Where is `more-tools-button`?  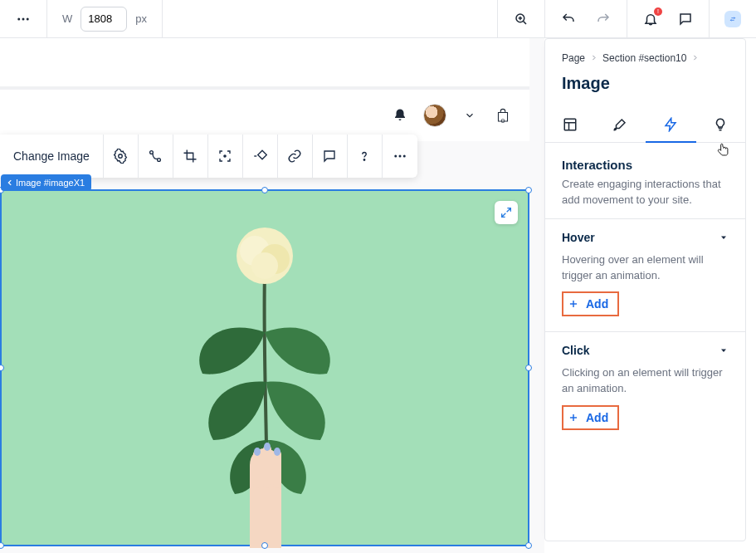 more-tools-button is located at coordinates (400, 156).